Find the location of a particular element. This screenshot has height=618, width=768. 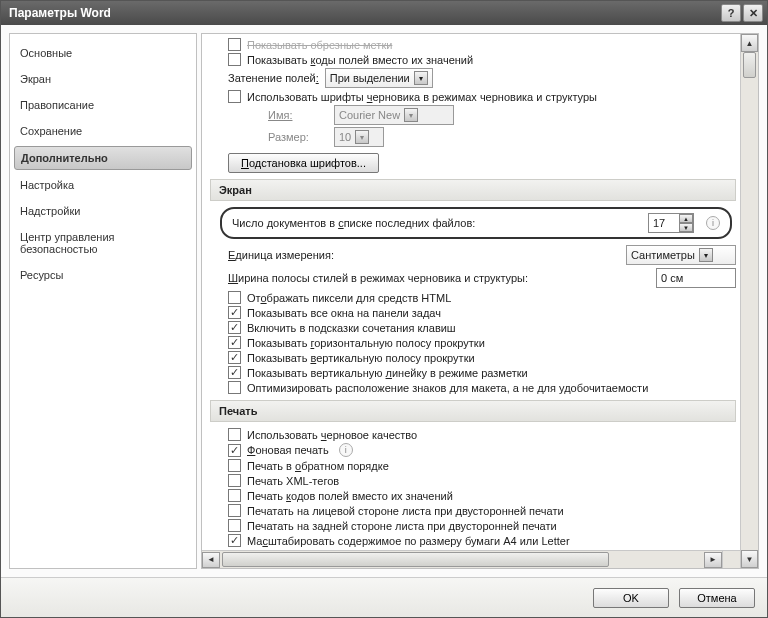

nav-item-resources: Ресурсы is located at coordinates (103, 275).